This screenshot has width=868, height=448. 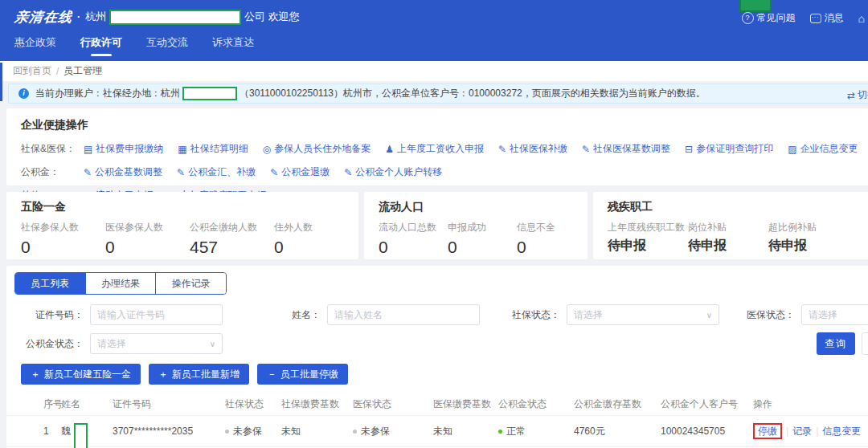 What do you see at coordinates (626, 149) in the screenshot?
I see `quick-link: ✎社保医保基数调整` at bounding box center [626, 149].